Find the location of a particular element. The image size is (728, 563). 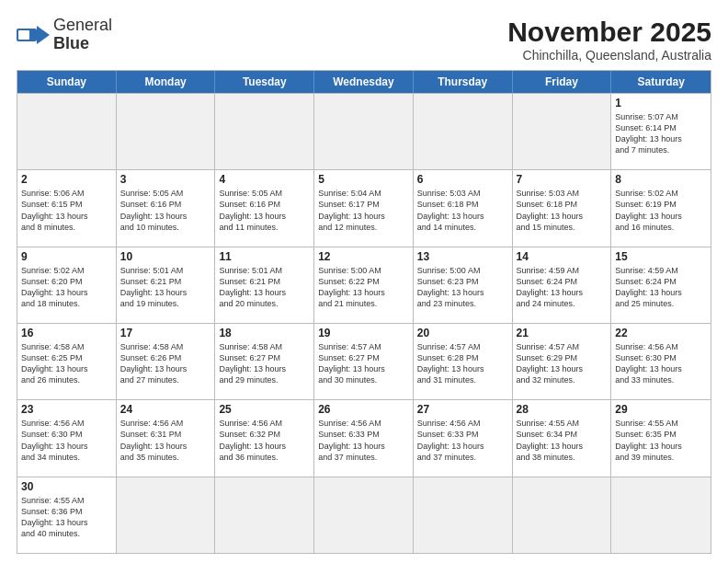

table-row: 7Sunrise: 5:03 AM Sunset: 6:18 PM Daylig… is located at coordinates (563, 208).